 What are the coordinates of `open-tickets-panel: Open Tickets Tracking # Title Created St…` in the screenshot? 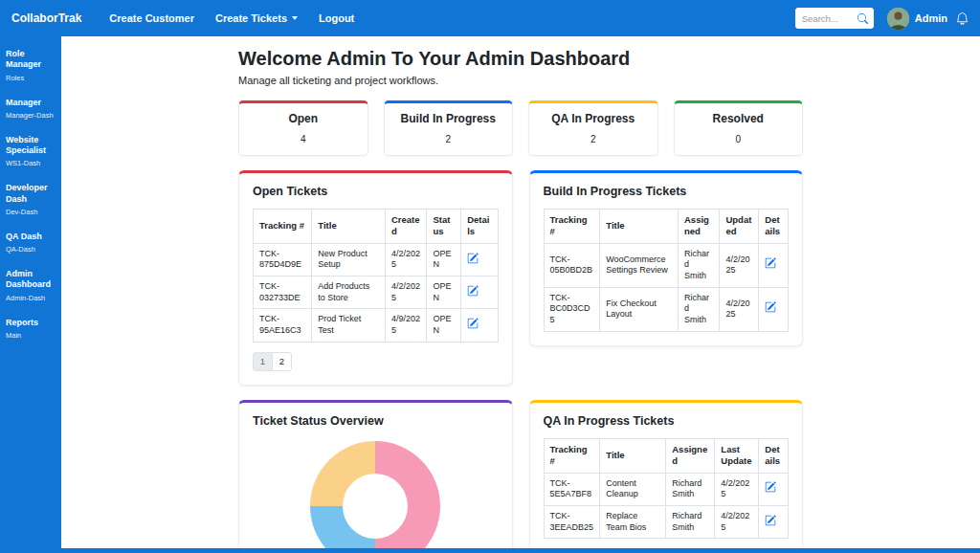 It's located at (375, 277).